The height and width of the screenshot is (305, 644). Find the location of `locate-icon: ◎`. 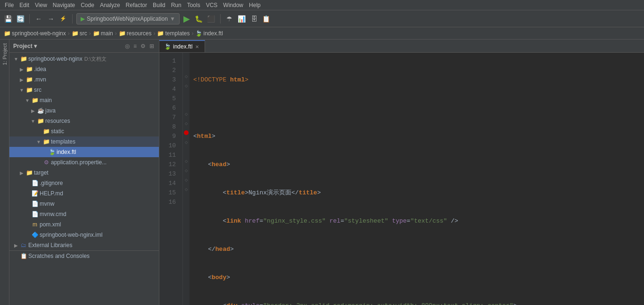

locate-icon: ◎ is located at coordinates (127, 46).